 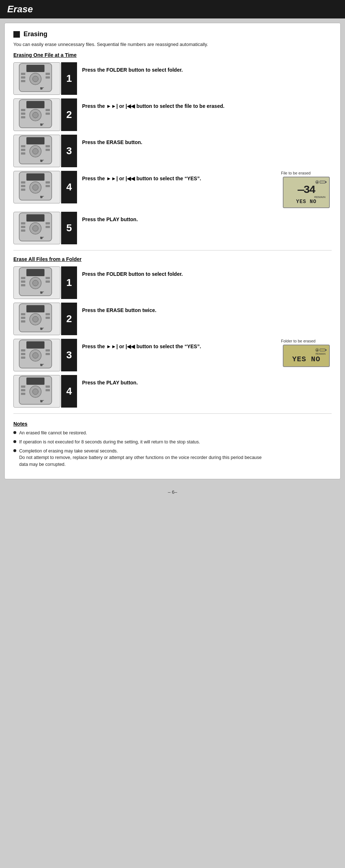 What do you see at coordinates (306, 193) in the screenshot?
I see `lcd-display-1: A —34 REMAIN YES NO` at bounding box center [306, 193].